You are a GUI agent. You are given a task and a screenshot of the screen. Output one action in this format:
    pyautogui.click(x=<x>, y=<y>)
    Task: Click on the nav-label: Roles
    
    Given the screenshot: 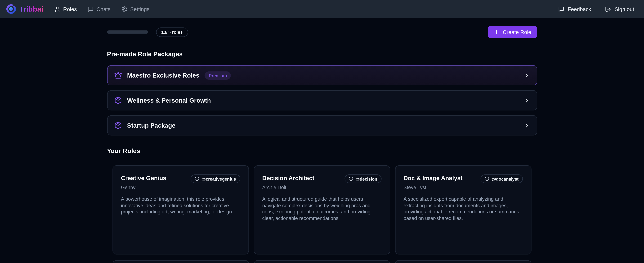 What is the action you would take?
    pyautogui.click(x=70, y=9)
    